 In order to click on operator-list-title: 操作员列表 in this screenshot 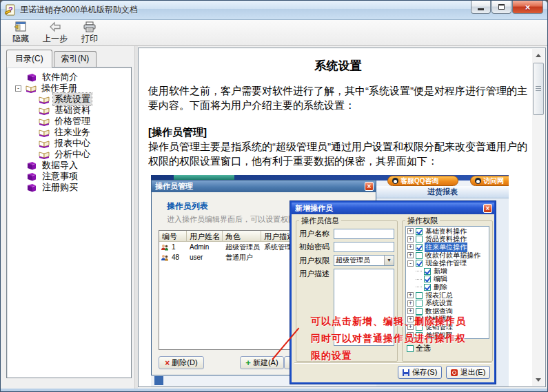, I will do `click(187, 207)`.